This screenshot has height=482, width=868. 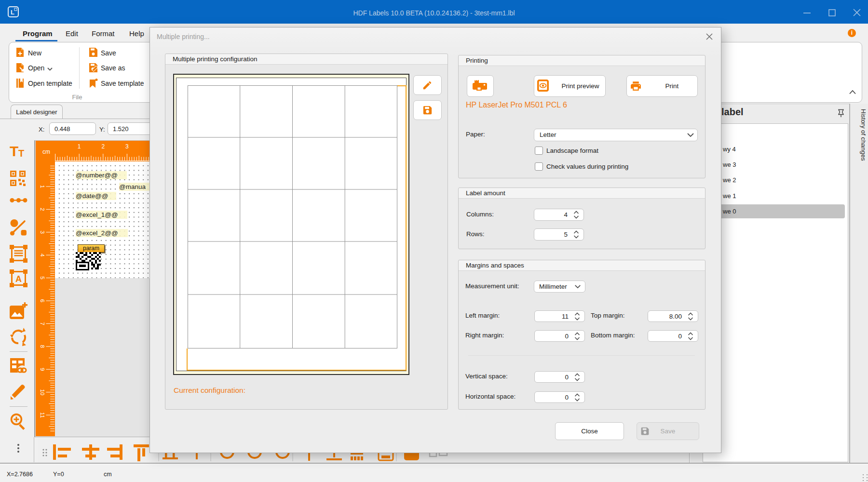 I want to click on svg-text: A, so click(x=18, y=279).